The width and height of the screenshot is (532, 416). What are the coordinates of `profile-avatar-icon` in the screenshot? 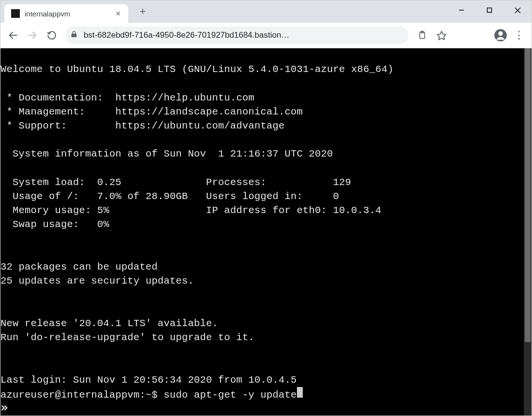 It's located at (501, 35).